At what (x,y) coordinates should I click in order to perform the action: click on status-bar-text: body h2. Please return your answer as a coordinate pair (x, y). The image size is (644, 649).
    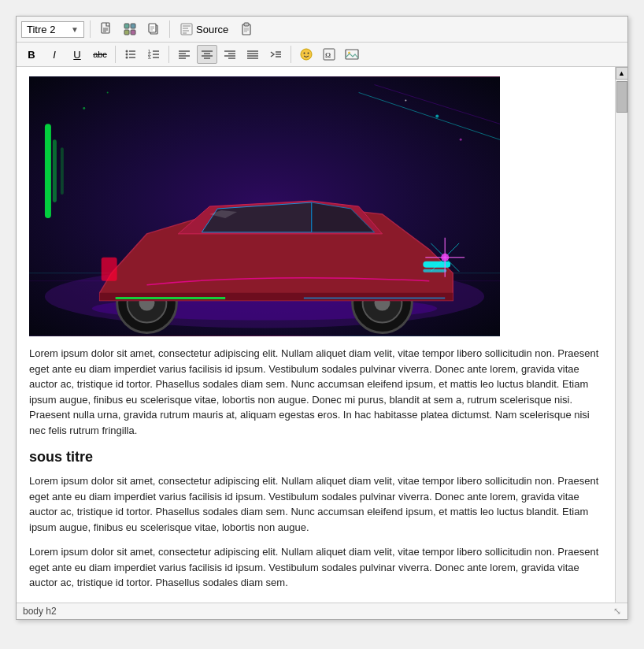
    Looking at the image, I should click on (39, 611).